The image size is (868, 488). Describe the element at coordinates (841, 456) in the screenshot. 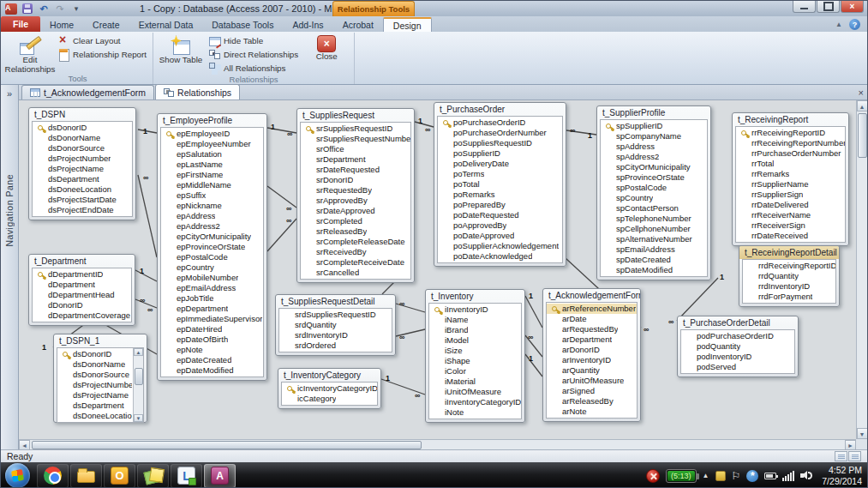

I see `design-view-button` at that location.